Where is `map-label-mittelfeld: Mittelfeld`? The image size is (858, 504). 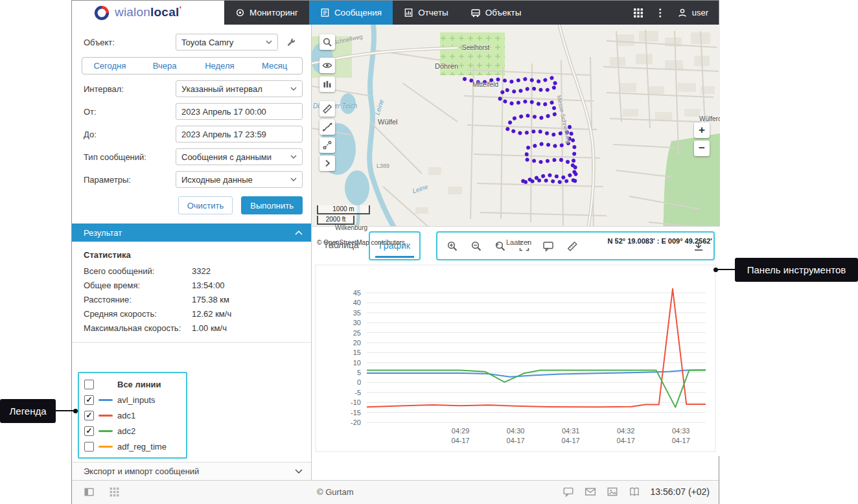
map-label-mittelfeld: Mittelfeld is located at coordinates (485, 84).